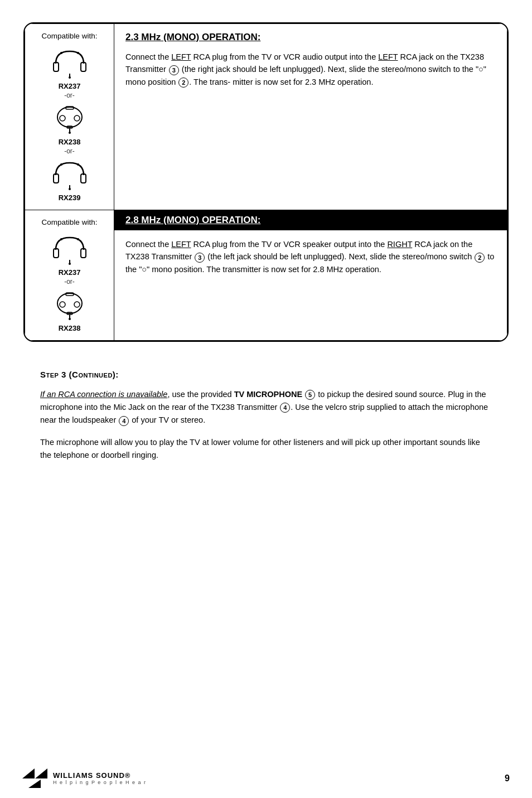  What do you see at coordinates (183, 83) in the screenshot?
I see `circled-2a: 2` at bounding box center [183, 83].